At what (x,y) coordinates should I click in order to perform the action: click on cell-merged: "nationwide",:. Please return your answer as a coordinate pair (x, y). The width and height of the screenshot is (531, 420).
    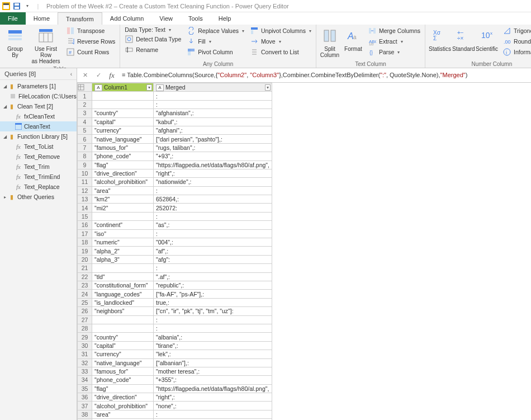
    Looking at the image, I should click on (213, 182).